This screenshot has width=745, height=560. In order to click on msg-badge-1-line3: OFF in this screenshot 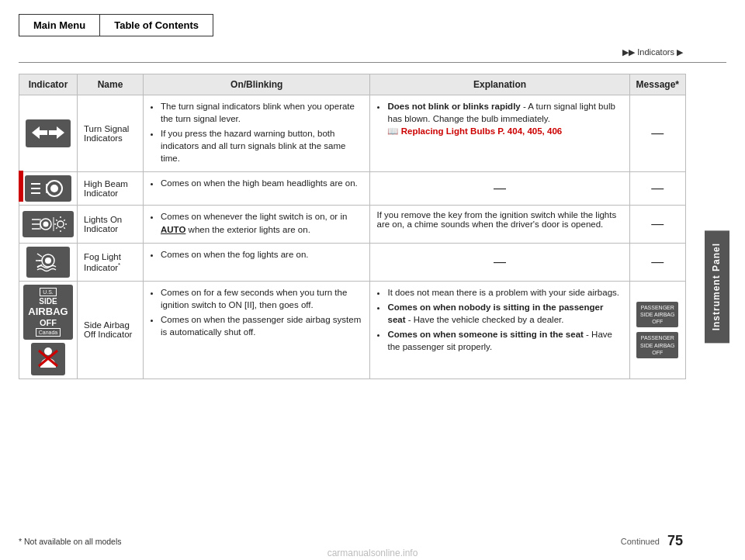, I will do `click(657, 321)`.